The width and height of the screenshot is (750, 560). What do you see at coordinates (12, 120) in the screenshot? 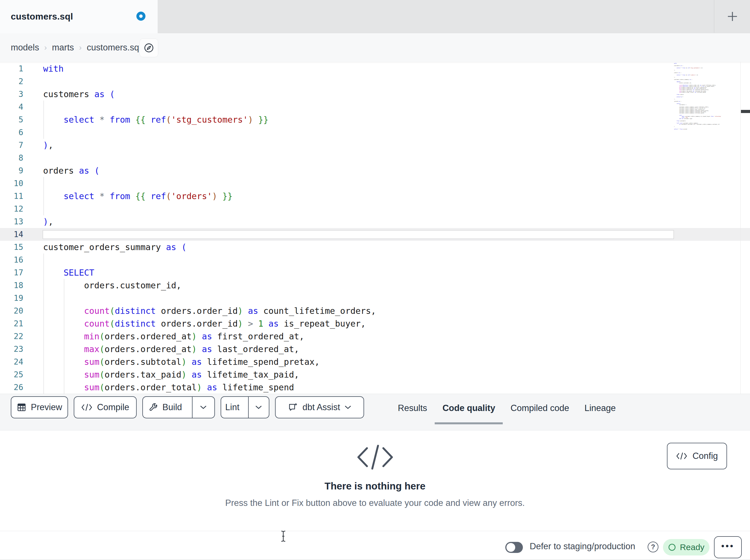
I see `line-number: 5` at bounding box center [12, 120].